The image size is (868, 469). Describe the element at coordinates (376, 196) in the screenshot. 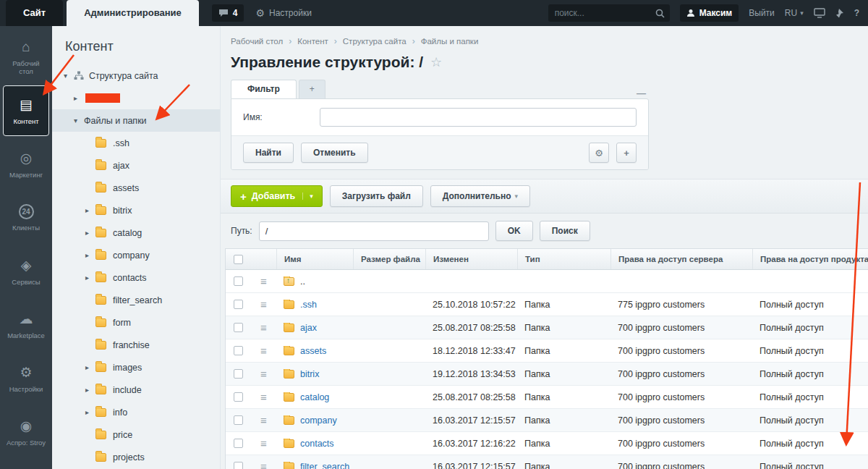

I see `upload-file-button: Загрузить файл` at that location.